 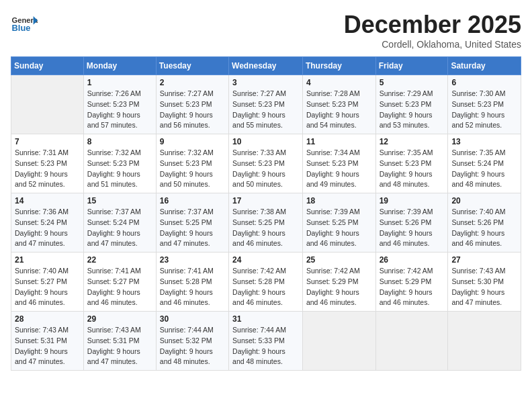 What do you see at coordinates (266, 319) in the screenshot?
I see `day-number: 31` at bounding box center [266, 319].